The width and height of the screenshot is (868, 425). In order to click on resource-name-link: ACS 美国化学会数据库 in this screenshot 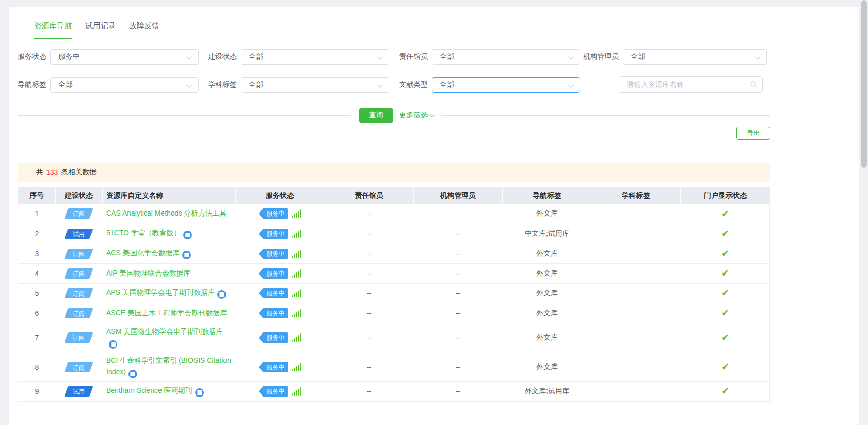, I will do `click(143, 253)`.